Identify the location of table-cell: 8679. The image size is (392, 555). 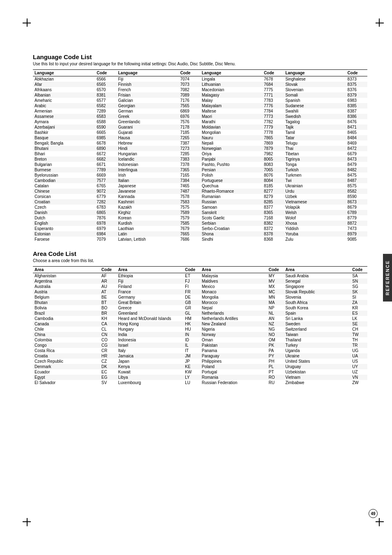
(357, 207).